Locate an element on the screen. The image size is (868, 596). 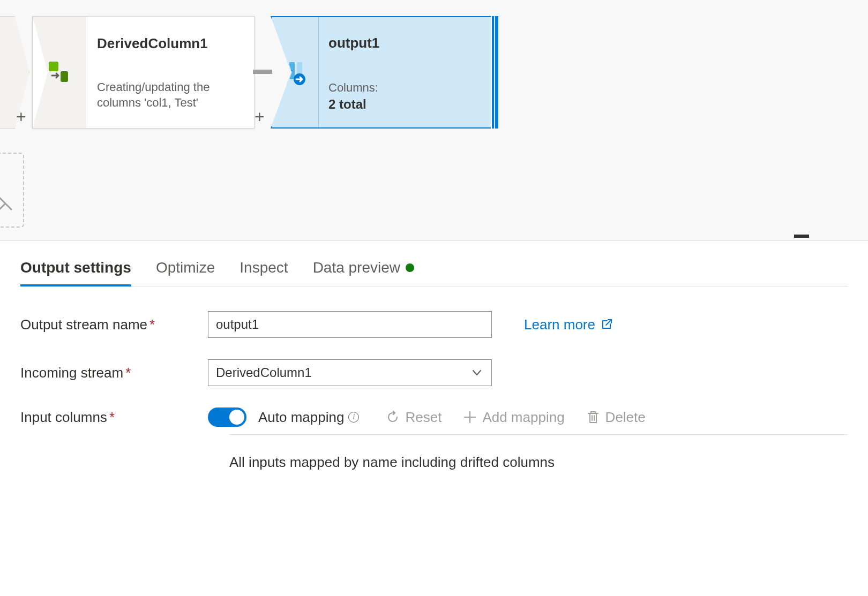
plus-icon is located at coordinates (470, 417).